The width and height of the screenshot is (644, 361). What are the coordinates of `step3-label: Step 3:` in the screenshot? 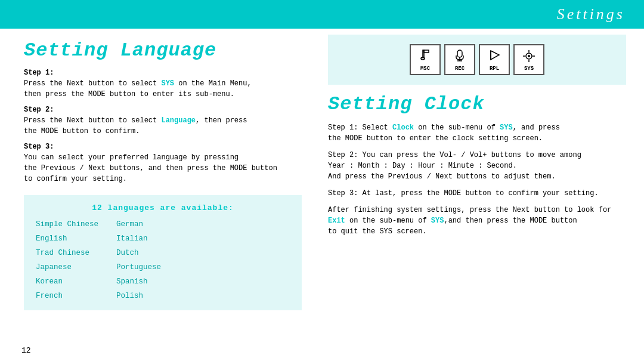 It's located at (163, 147).